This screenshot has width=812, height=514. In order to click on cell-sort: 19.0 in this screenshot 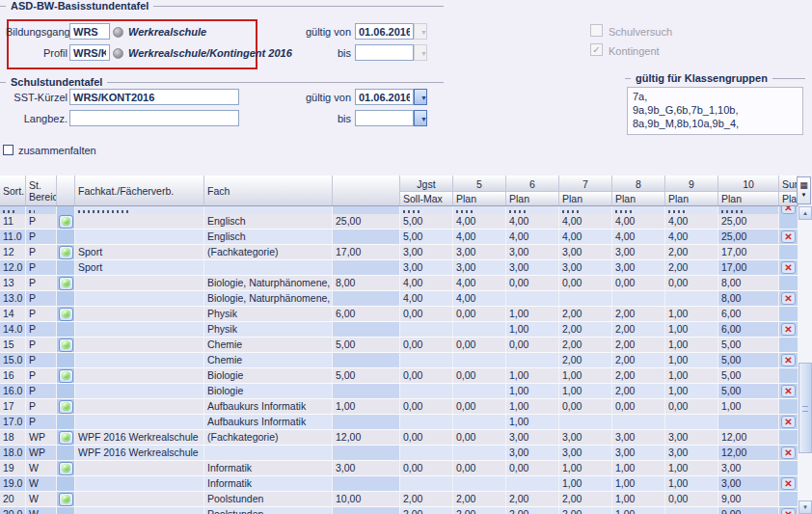, I will do `click(14, 484)`.